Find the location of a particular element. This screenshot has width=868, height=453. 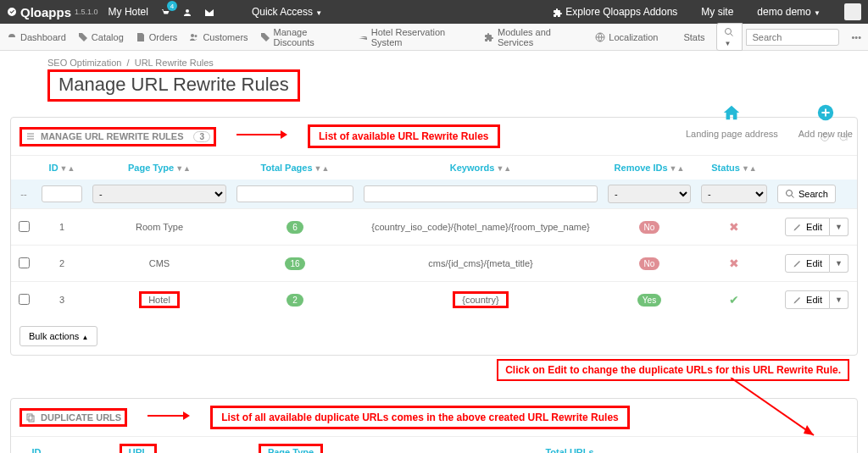

search-scope-button: ▼ is located at coordinates (729, 37).